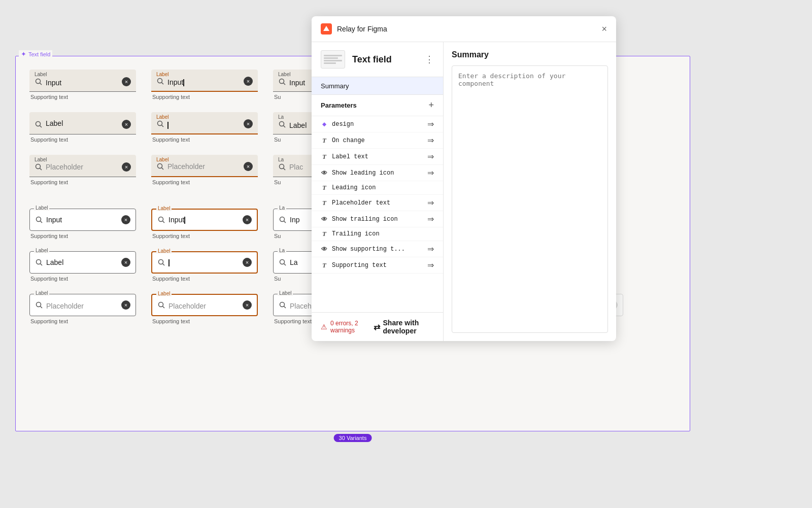 This screenshot has width=812, height=508. What do you see at coordinates (126, 220) in the screenshot?
I see `clear-icon-outlined-1: ×` at bounding box center [126, 220].